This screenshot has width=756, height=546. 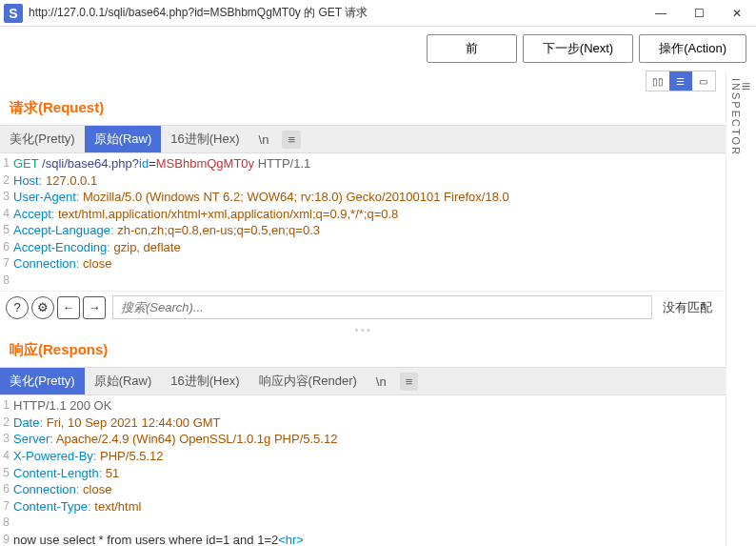 What do you see at coordinates (363, 490) in the screenshot?
I see `code-line: 6Connection: close` at bounding box center [363, 490].